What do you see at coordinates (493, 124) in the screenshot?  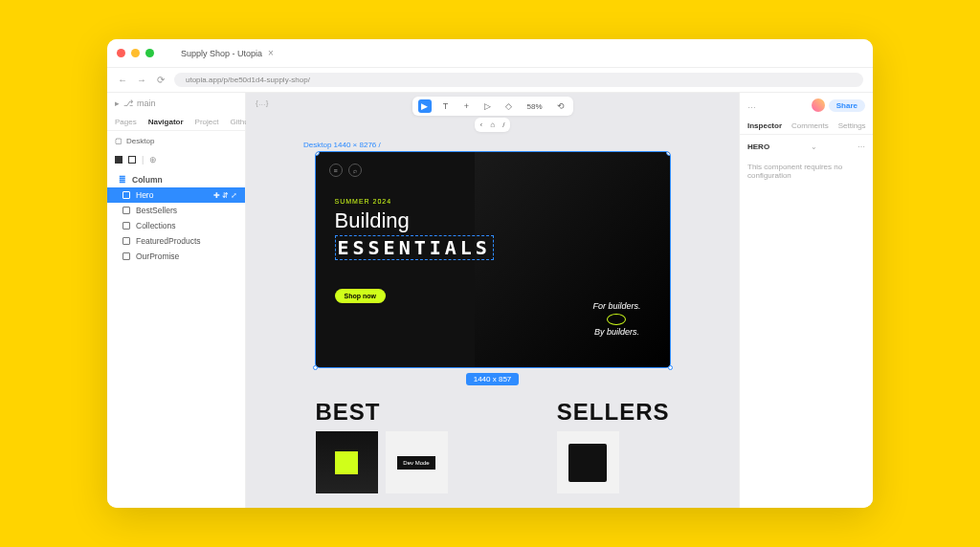 I see `breadcrumb-row: ‹ ⌂ /` at bounding box center [493, 124].